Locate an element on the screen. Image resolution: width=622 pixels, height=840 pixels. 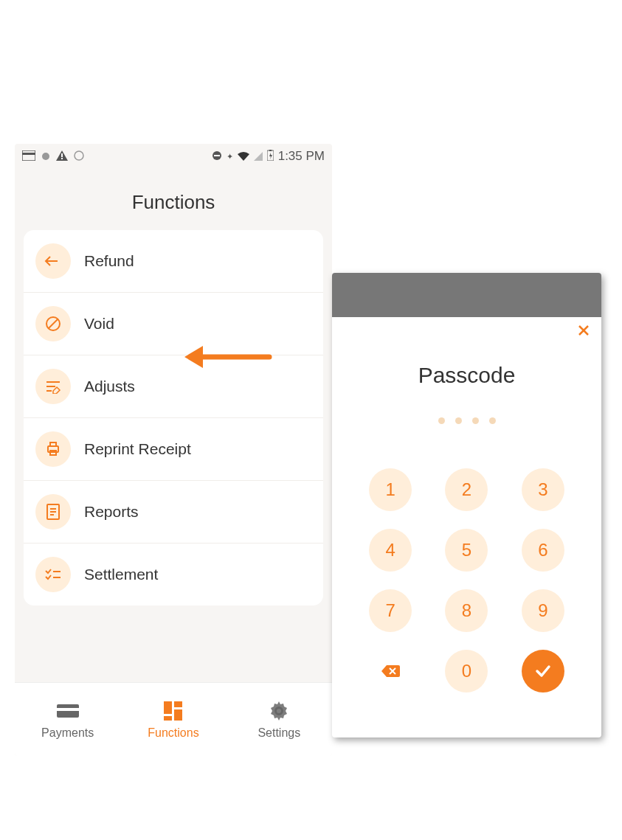
grid-icon is located at coordinates (173, 711).